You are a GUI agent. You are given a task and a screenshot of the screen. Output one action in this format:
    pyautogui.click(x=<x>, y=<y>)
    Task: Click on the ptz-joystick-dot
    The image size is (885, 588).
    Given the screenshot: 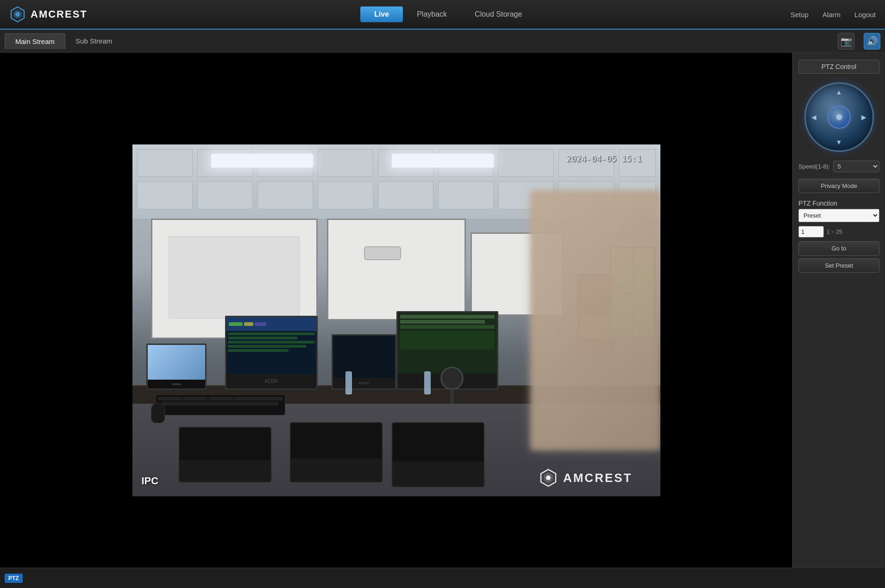 What is the action you would take?
    pyautogui.click(x=839, y=117)
    